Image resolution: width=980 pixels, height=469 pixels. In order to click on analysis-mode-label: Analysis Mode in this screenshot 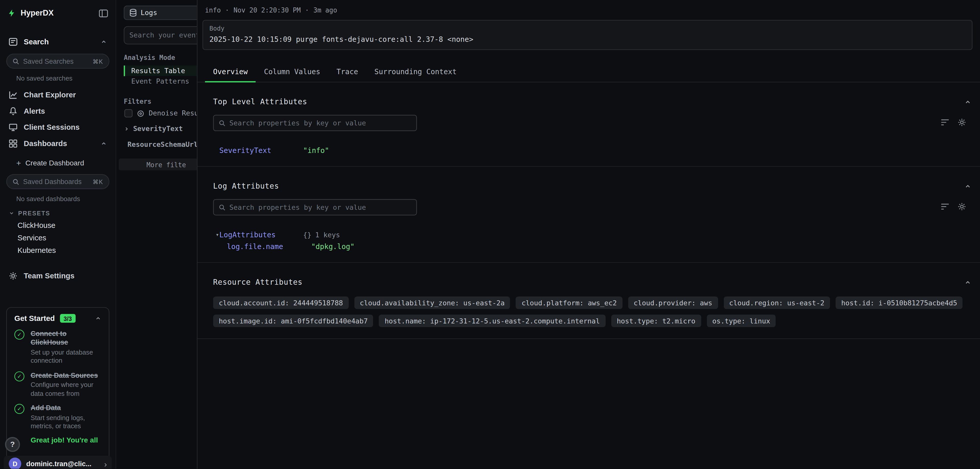, I will do `click(161, 58)`.